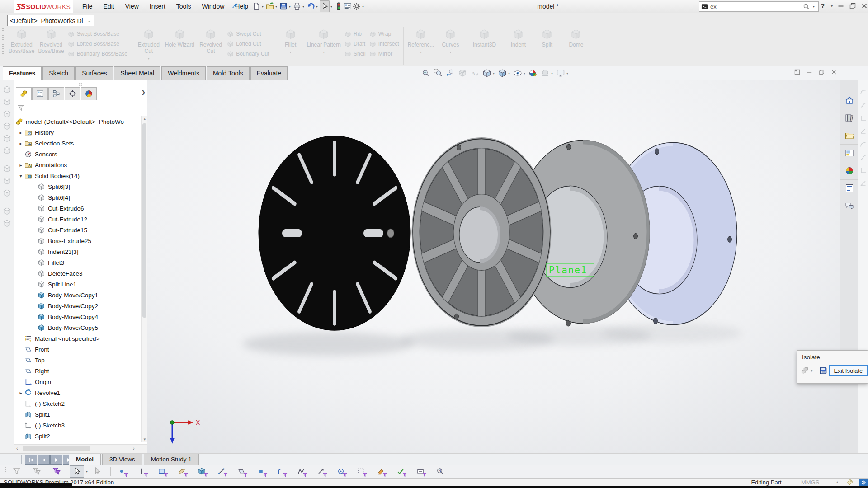 The image size is (868, 488). I want to click on dynamic-annotation-views-icon: A, so click(475, 73).